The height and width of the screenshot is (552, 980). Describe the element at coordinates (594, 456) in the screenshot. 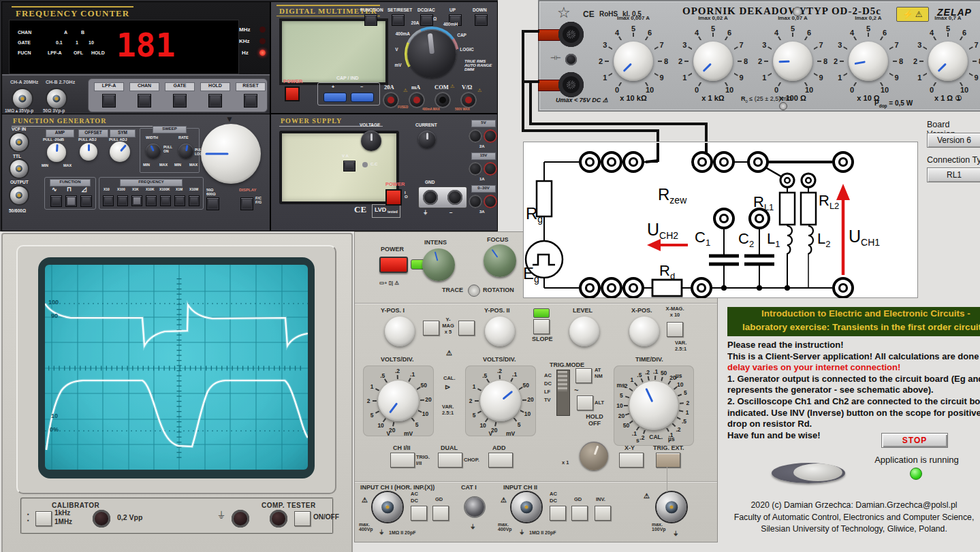

I see `hold-off-knob` at that location.